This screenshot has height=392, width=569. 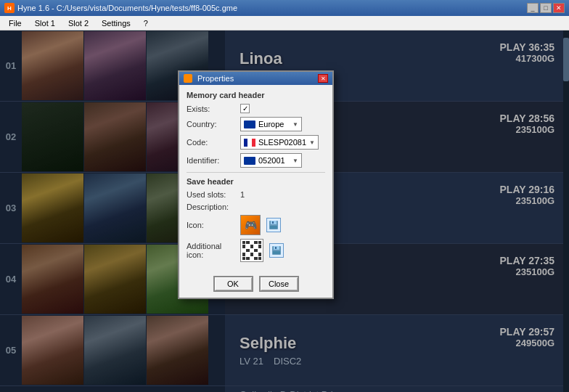 I want to click on code-dropdown-arrow: ▼, so click(x=312, y=142).